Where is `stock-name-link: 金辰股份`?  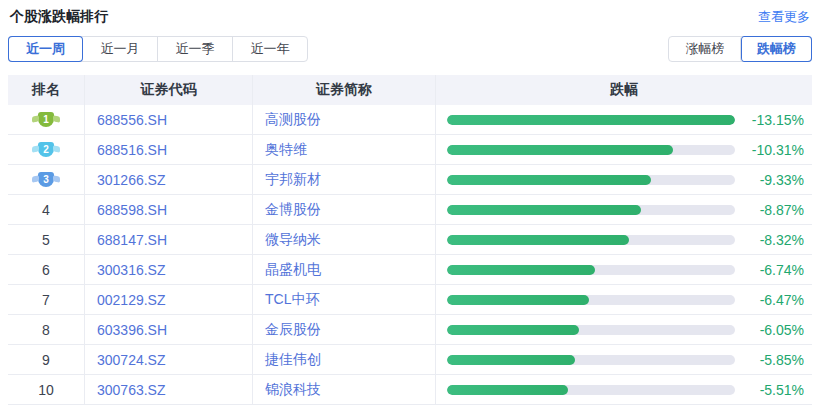
stock-name-link: 金辰股份 is located at coordinates (293, 330).